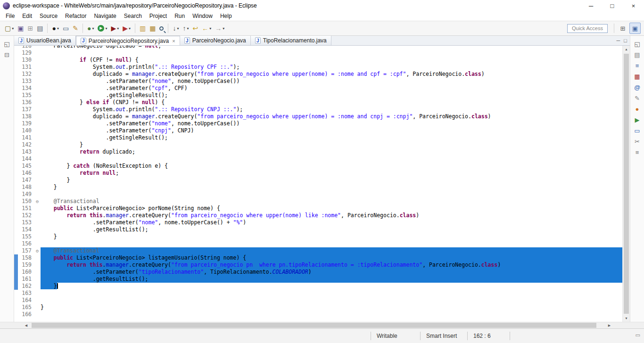 This screenshot has height=343, width=644. I want to click on line-number: 154, so click(26, 230).